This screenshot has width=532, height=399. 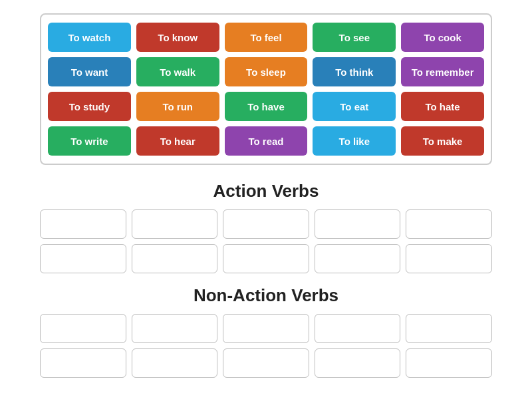 I want to click on word-chip: To know, so click(x=178, y=37).